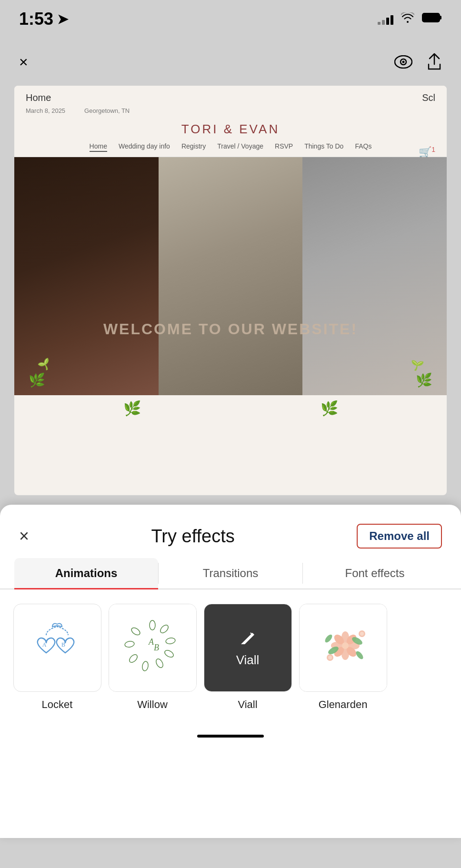 This screenshot has width=461, height=868. Describe the element at coordinates (45, 645) in the screenshot. I see `svg-text: A` at that location.